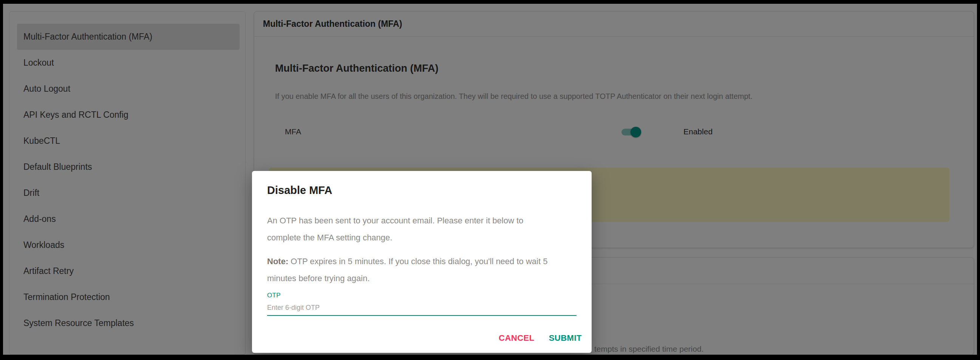  What do you see at coordinates (418, 262) in the screenshot?
I see `note-line-1-rest: OTP expires in 5 minutes. If you close t…` at bounding box center [418, 262].